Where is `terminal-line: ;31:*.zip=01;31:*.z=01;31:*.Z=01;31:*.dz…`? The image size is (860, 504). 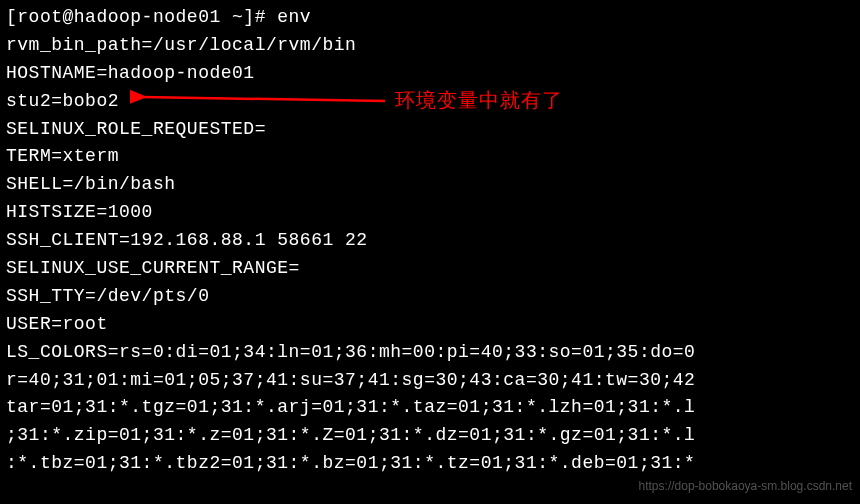
terminal-line: ;31:*.zip=01;31:*.z=01;31:*.Z=01;31:*.dz… is located at coordinates (430, 436).